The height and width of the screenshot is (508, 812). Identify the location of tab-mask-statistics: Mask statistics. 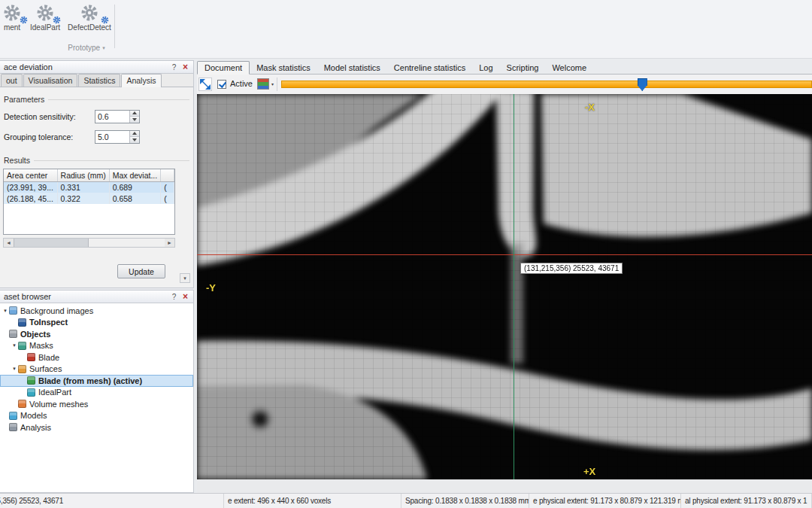
(283, 68).